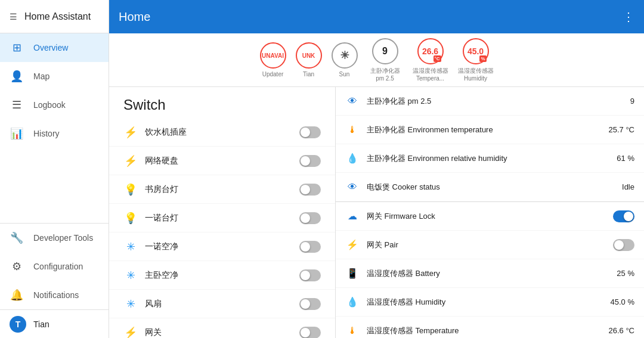 This screenshot has height=338, width=644. What do you see at coordinates (17, 238) in the screenshot?
I see `developer-tools-icon: 🔧` at bounding box center [17, 238].